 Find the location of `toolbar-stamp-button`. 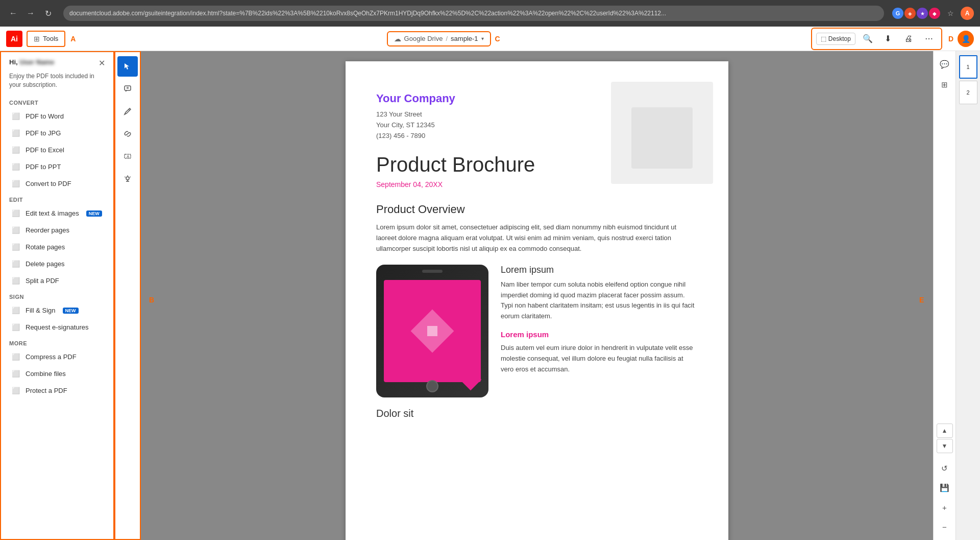

toolbar-stamp-button is located at coordinates (128, 179).